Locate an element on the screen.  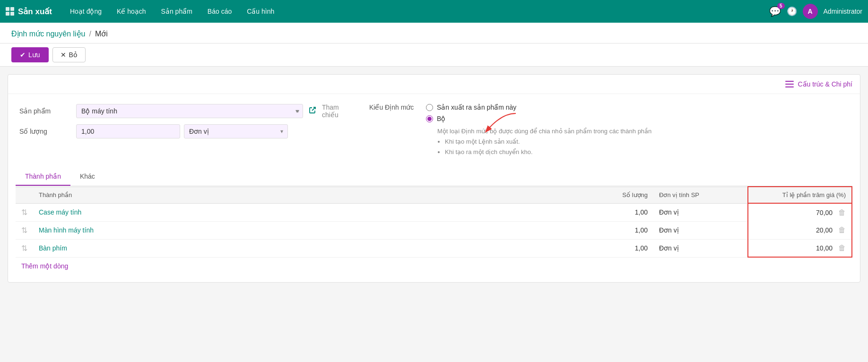
menu-item-cau-hinh: Cấu hình is located at coordinates (260, 11).